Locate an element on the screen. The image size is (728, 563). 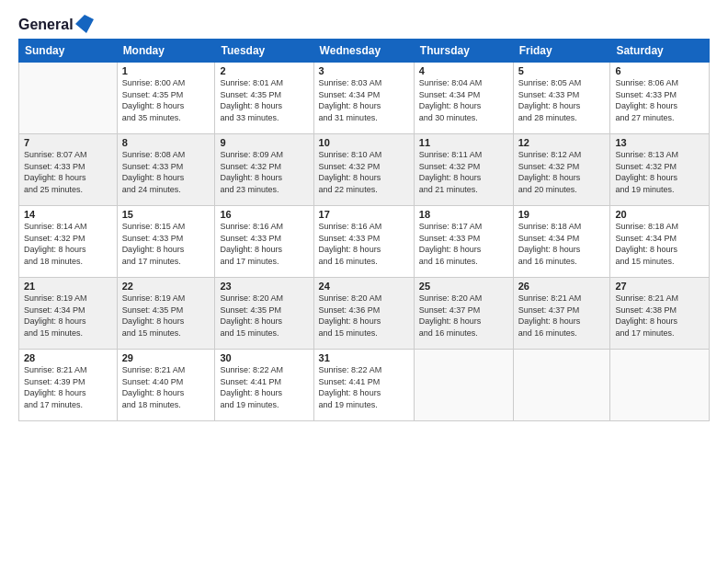
calendar-day-cell: 24Sunrise: 8:20 AM Sunset: 4:36 PM Dayli… is located at coordinates (364, 314).